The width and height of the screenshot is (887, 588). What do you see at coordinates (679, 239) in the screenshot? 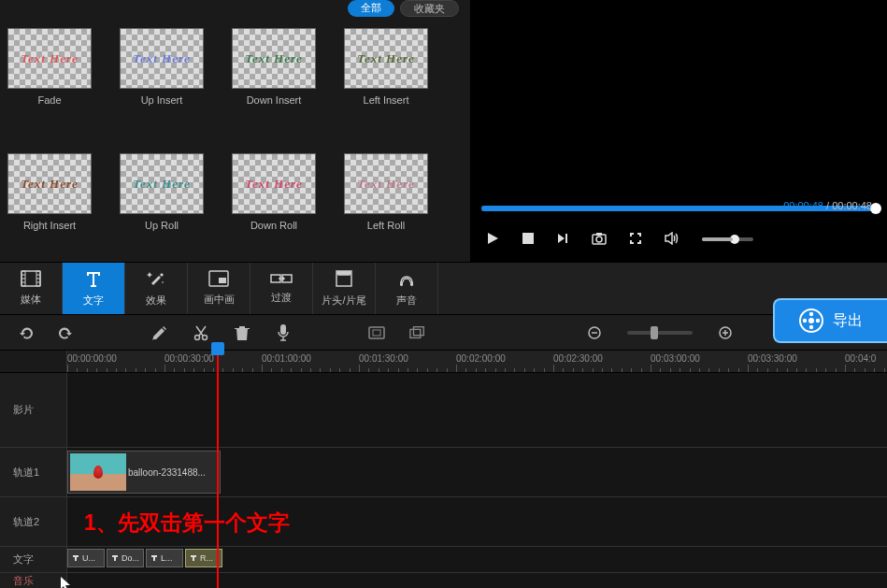
I see `player-controls: 00:00:48 / 00:00:48` at bounding box center [679, 239].